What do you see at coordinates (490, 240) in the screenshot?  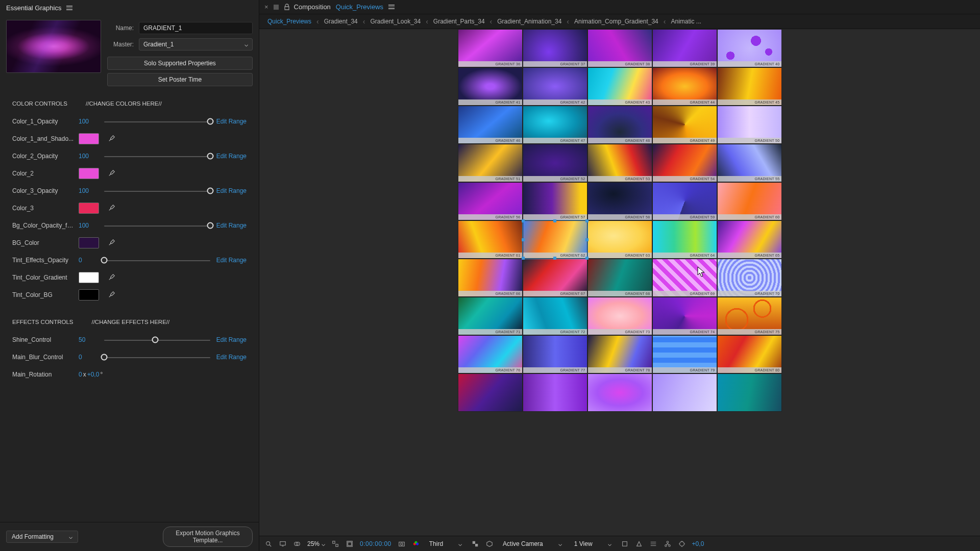 I see `gradient-thumbnail: GRADIENT 61` at bounding box center [490, 240].